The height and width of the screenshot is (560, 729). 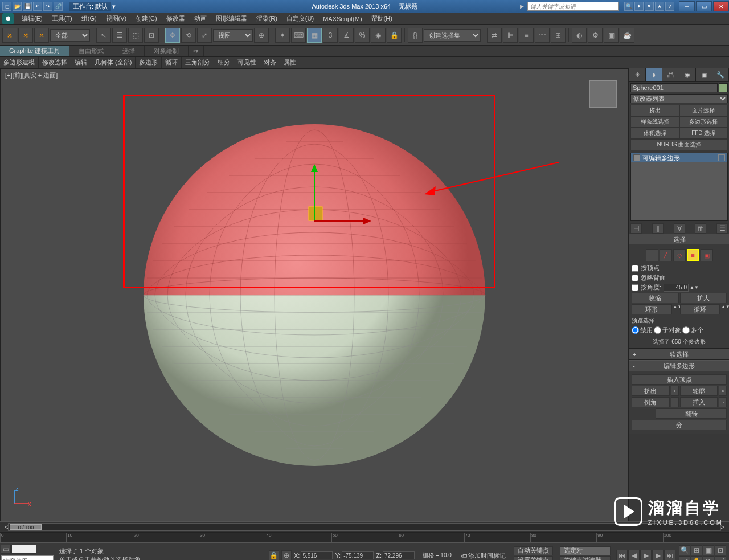 What do you see at coordinates (136, 35) in the screenshot?
I see `select-region-icon: ⬚` at bounding box center [136, 35].